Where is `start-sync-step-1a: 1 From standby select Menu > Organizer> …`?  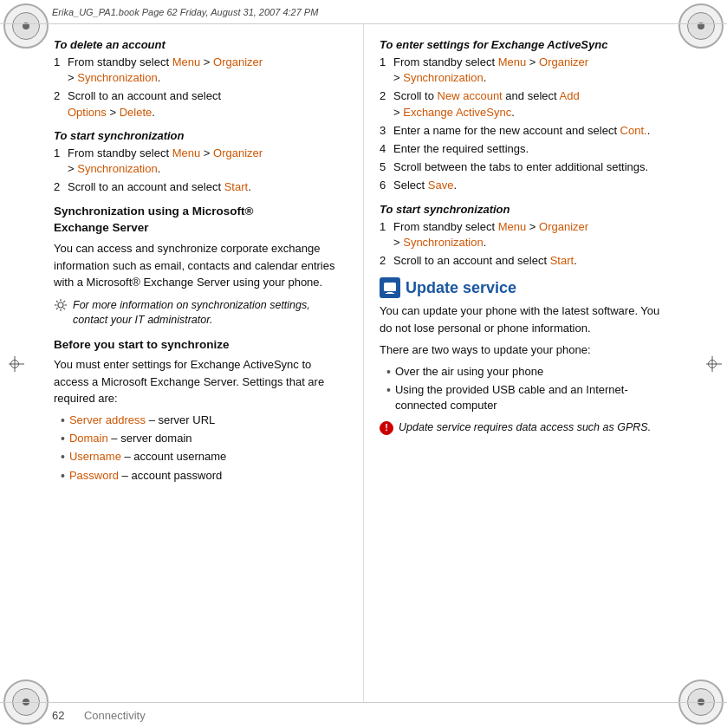 start-sync-step-1a: 1 From standby select Menu > Organizer> … is located at coordinates (201, 161).